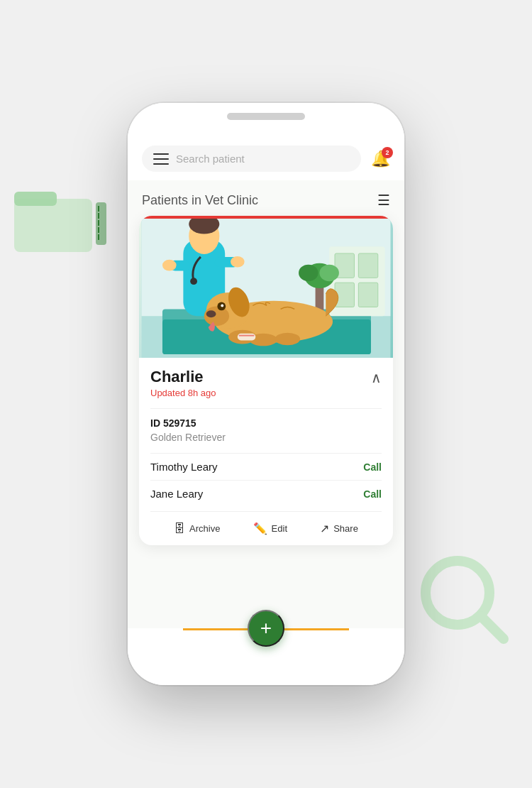 Image resolution: width=532 pixels, height=788 pixels. Describe the element at coordinates (251, 159) in the screenshot. I see `search-input-wrapper: Search patient` at that location.